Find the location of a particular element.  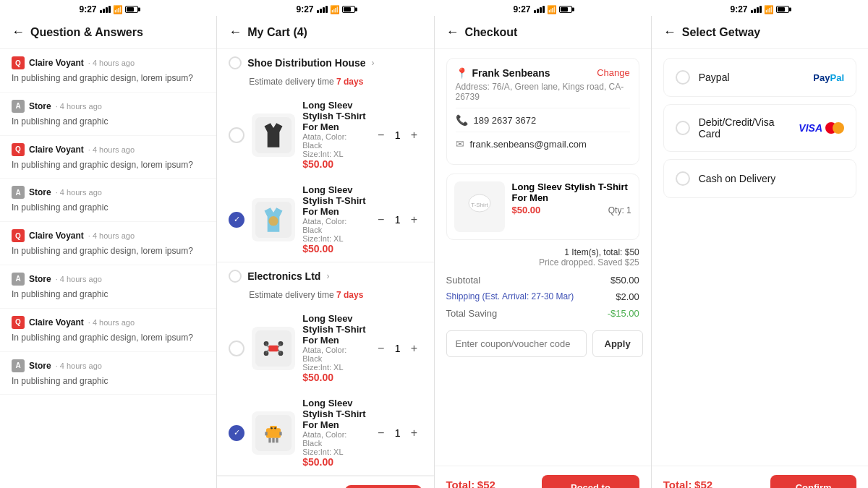

payment-back-button: ← is located at coordinates (670, 32).